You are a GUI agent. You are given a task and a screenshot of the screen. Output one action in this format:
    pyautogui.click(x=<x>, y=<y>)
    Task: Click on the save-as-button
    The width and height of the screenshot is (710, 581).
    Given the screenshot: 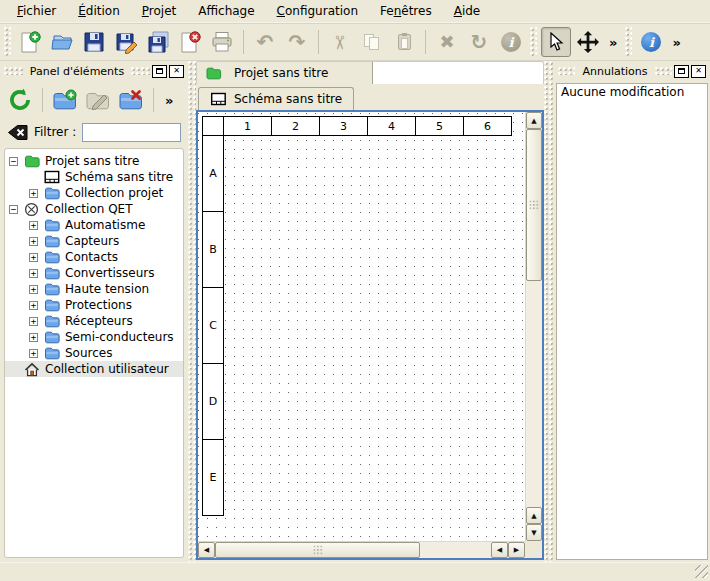 What is the action you would take?
    pyautogui.click(x=126, y=42)
    